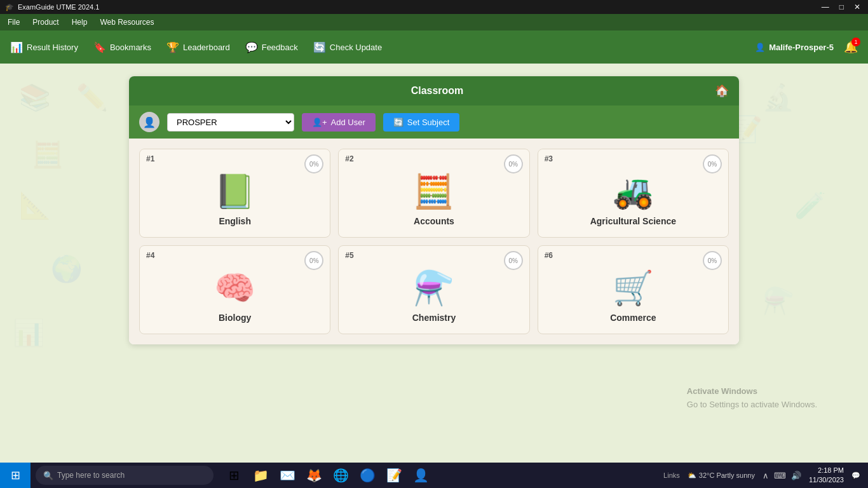  I want to click on subject-number-6: #6, so click(549, 255).